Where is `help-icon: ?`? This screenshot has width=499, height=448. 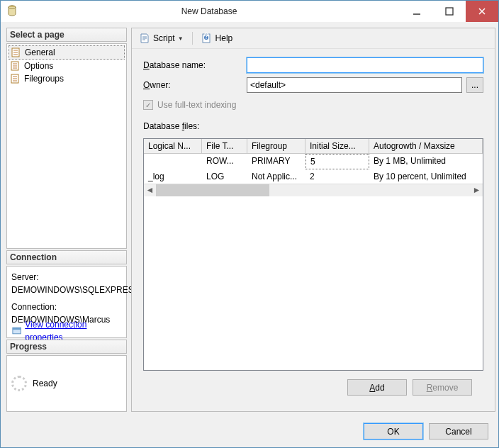 help-icon: ? is located at coordinates (207, 38).